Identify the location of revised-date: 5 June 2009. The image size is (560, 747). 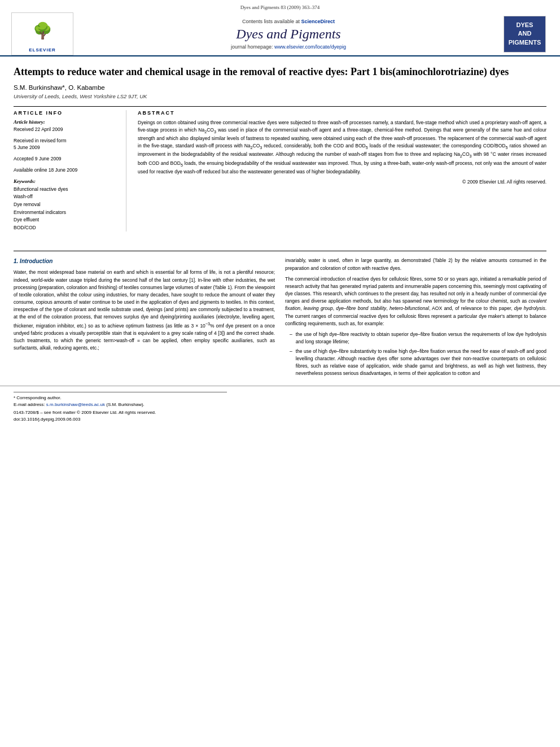
(27, 147).